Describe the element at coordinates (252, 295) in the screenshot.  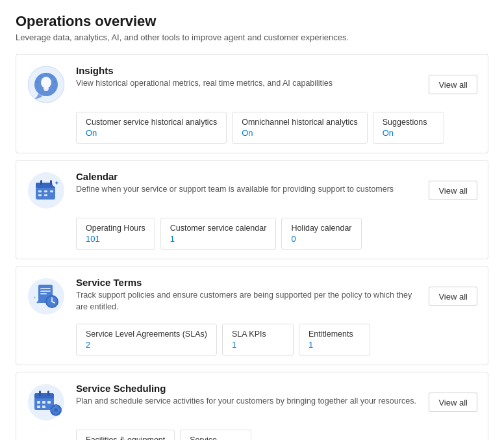
I see `section-header-service-terms: ✦ ✦ Service TermsTrack support policies …` at that location.